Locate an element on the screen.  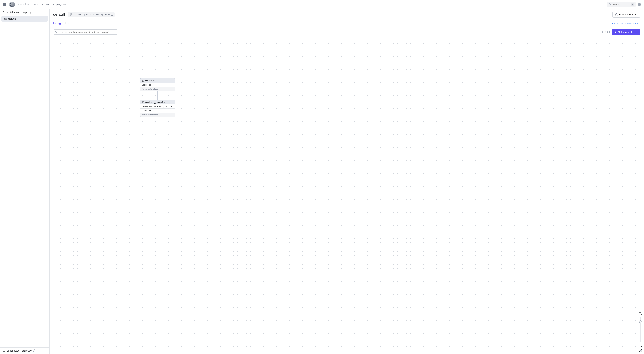
timestamp-value: 0:16 is located at coordinates (604, 32).